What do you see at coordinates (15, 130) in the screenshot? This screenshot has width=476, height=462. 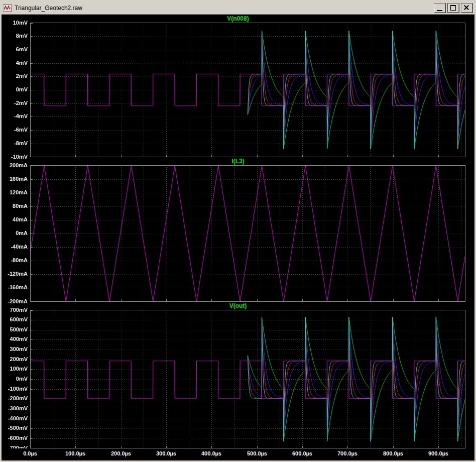 I see `y-tick-label: -6mV` at bounding box center [15, 130].